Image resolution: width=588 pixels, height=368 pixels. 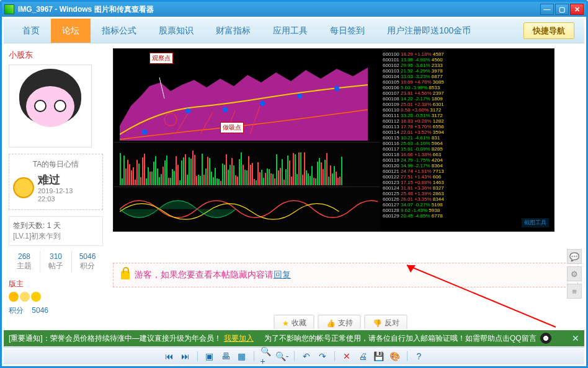 I want to click on sign-box: 签到天数: 1 天 [LV.1]初来乍到, so click(x=56, y=231).